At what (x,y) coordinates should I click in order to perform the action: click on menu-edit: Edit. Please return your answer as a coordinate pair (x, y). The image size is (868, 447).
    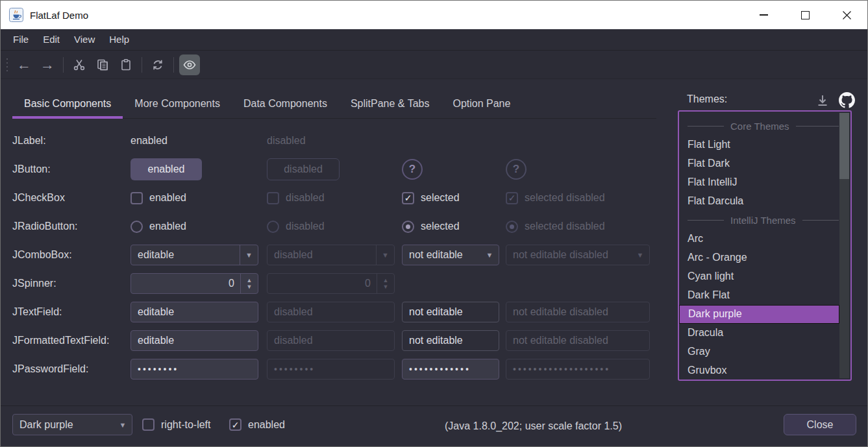
    Looking at the image, I should click on (51, 40).